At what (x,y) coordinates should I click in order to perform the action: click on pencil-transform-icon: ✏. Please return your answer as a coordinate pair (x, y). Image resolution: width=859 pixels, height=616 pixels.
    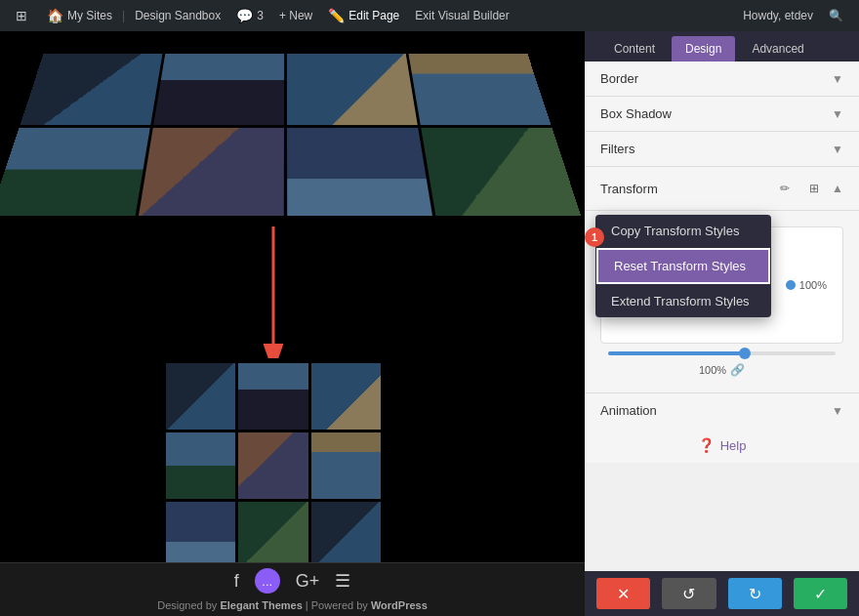
    Looking at the image, I should click on (785, 188).